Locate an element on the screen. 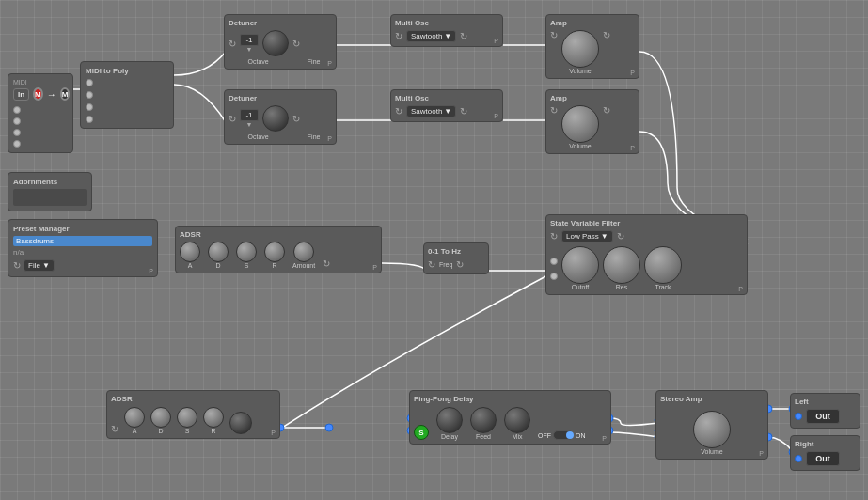 This screenshot has height=500, width=868. out-right-module: Right Out is located at coordinates (826, 453).